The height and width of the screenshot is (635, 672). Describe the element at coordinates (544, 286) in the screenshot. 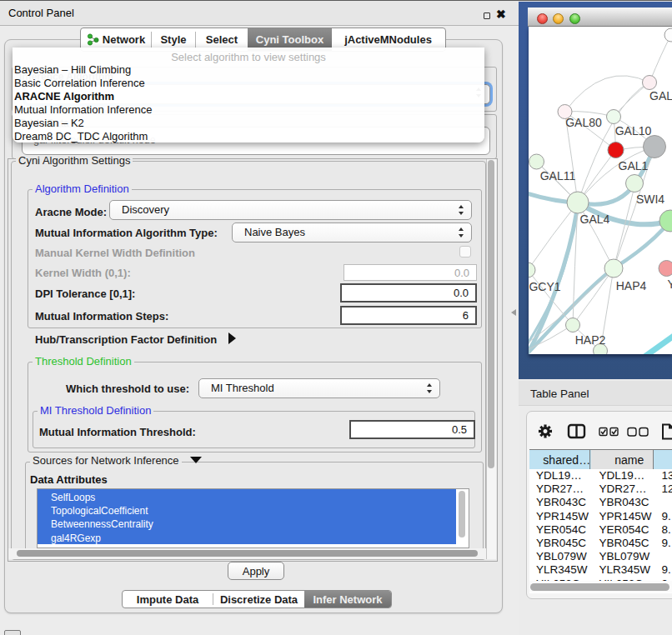

I see `svg-text: GCY1` at that location.